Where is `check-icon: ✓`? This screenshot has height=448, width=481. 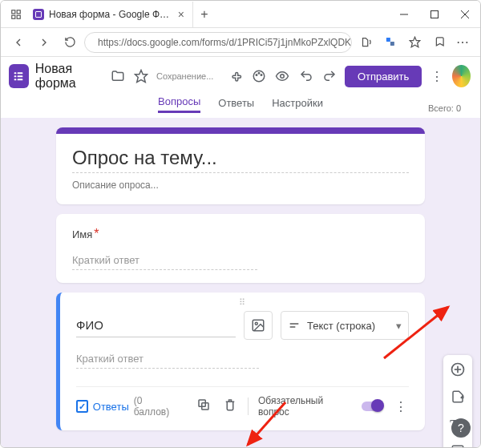 check-icon: ✓ is located at coordinates (82, 406).